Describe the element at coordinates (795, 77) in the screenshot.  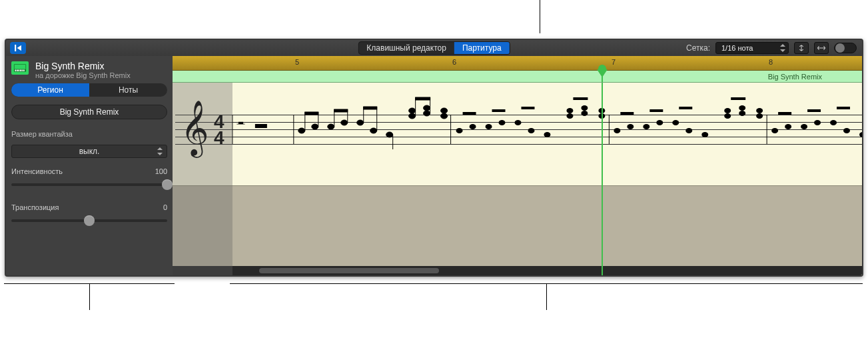
I see `region-band-name: Big Synth Remix` at that location.